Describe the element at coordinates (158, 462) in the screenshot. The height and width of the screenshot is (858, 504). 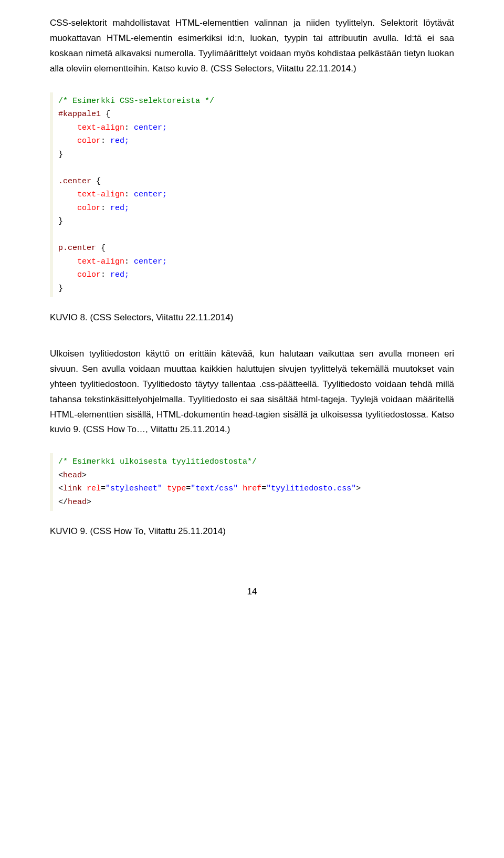
I see `code-comment: /* Esimerkki ulkoisesta tyylitiedostosta…` at that location.